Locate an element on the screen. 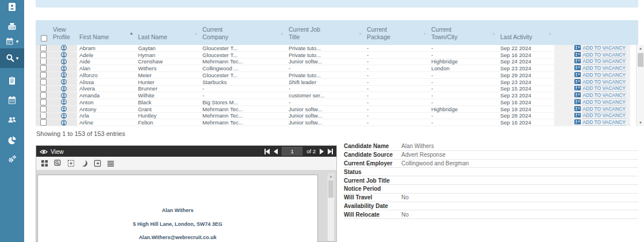  fit-selection-icon is located at coordinates (71, 164).